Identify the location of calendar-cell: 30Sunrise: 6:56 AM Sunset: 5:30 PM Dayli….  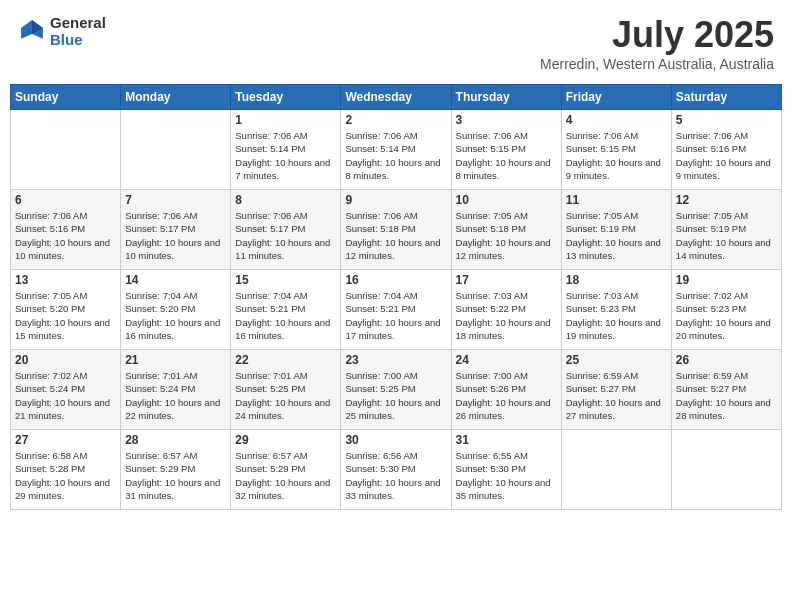
(396, 470).